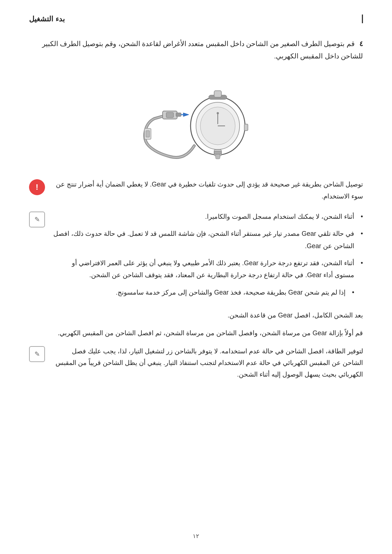 This screenshot has width=392, height=554. What do you see at coordinates (196, 50) in the screenshot?
I see `step-4-text: ٤ قم بتوصيل الطرف الصغير من الشاحن داخل …` at bounding box center [196, 50].